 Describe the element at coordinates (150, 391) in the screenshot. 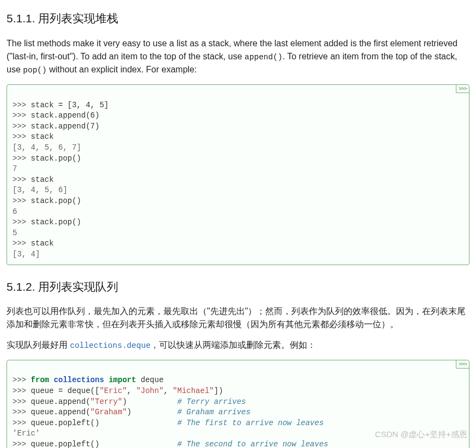

I see `string-literal: "John"` at that location.